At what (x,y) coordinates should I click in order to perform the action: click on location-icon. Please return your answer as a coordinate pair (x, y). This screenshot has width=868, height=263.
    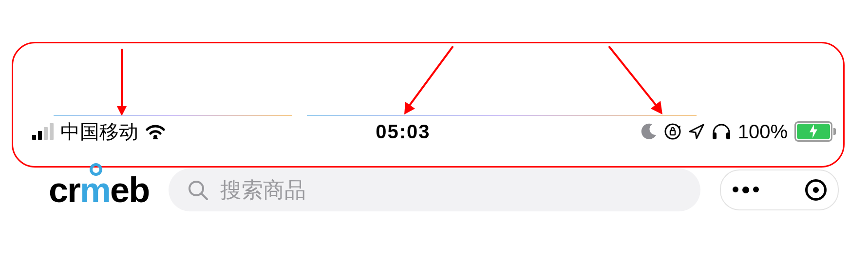
    Looking at the image, I should click on (697, 132).